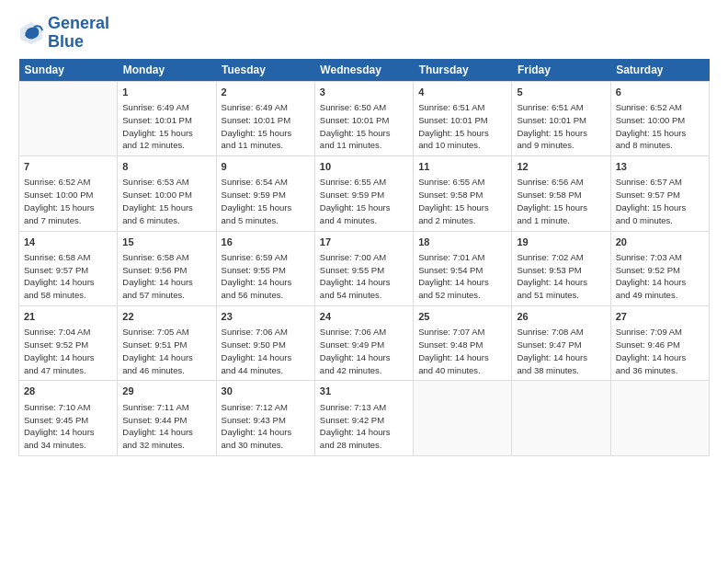 The height and width of the screenshot is (563, 728). Describe the element at coordinates (167, 342) in the screenshot. I see `calendar-cell: 22Sunrise: 7:05 AMSunset: 9:51 PMDayligh…` at that location.